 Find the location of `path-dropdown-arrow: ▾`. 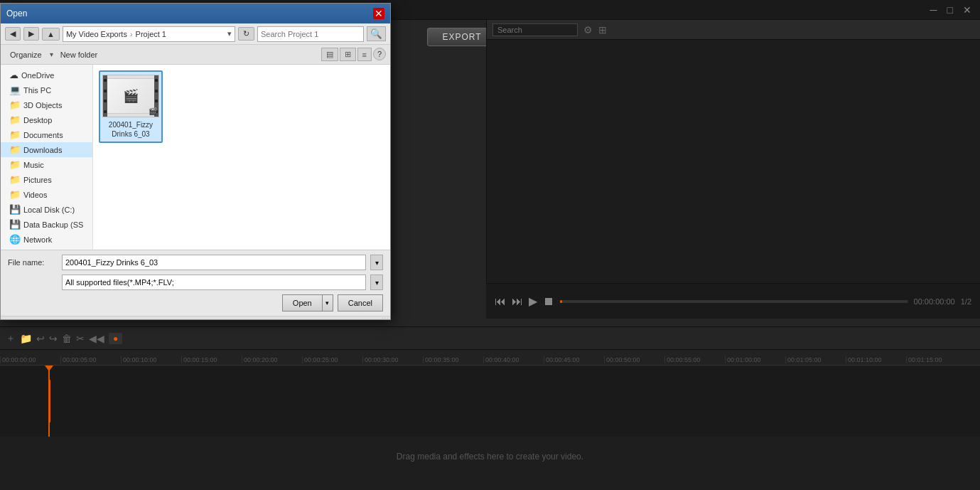

path-dropdown-arrow: ▾ is located at coordinates (230, 34).